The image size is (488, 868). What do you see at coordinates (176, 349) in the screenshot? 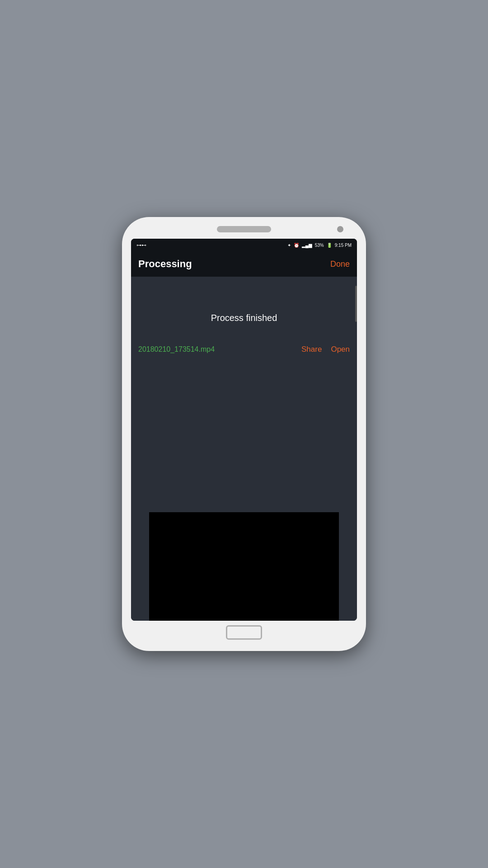
I see `file-name: 20180210_173514.mp4` at bounding box center [176, 349].